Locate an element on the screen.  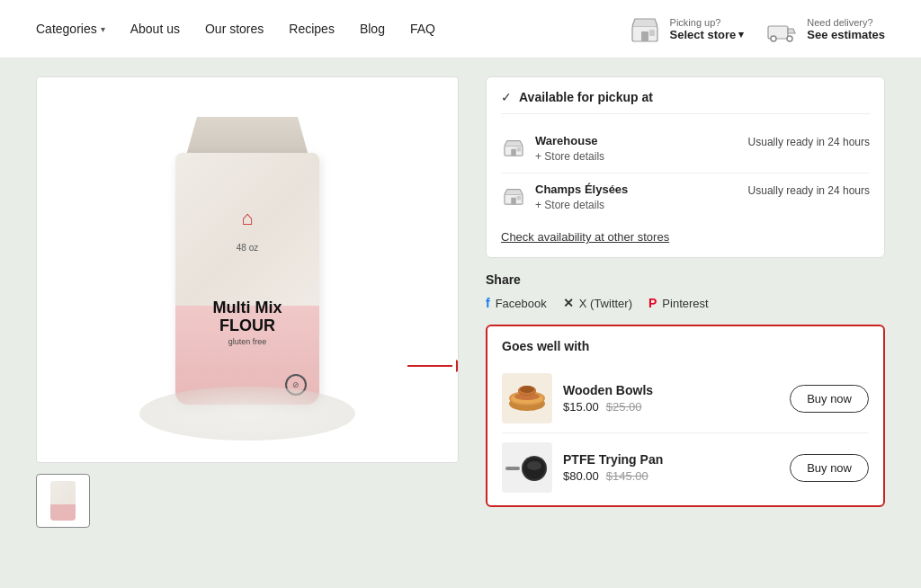
share-facebook: f Facebook is located at coordinates (516, 303).